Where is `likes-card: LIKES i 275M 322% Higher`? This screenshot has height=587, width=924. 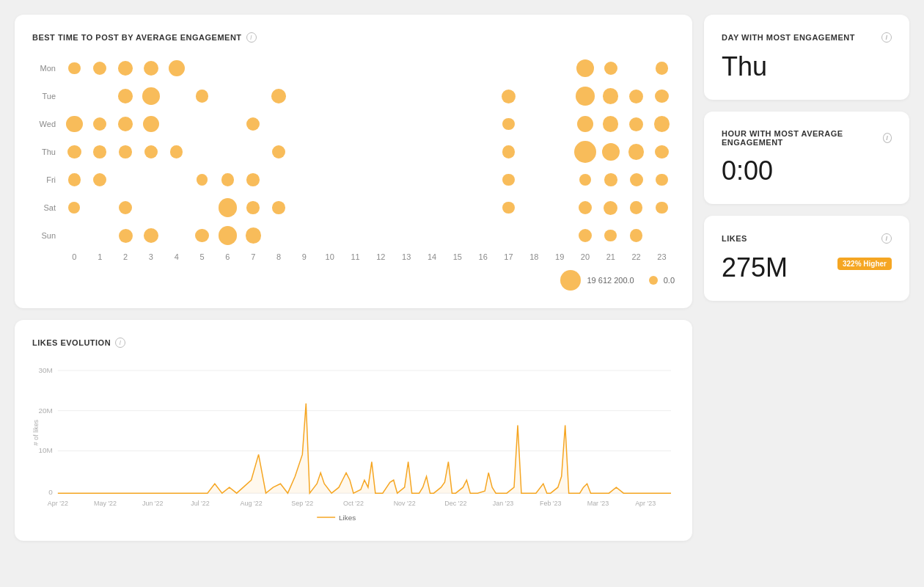 likes-card: LIKES i 275M 322% Higher is located at coordinates (807, 258).